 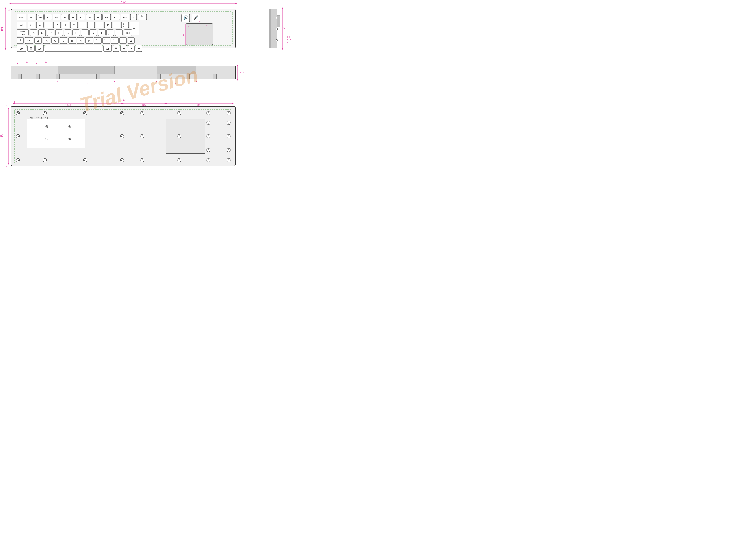 I want to click on svg-text: 183.5, so click(x=68, y=105).